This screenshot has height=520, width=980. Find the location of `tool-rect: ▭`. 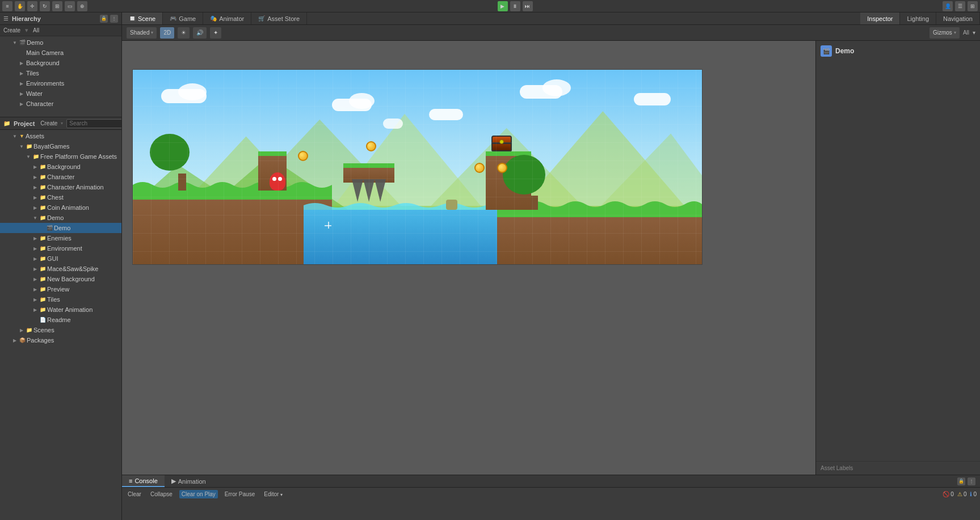

tool-rect: ▭ is located at coordinates (70, 6).